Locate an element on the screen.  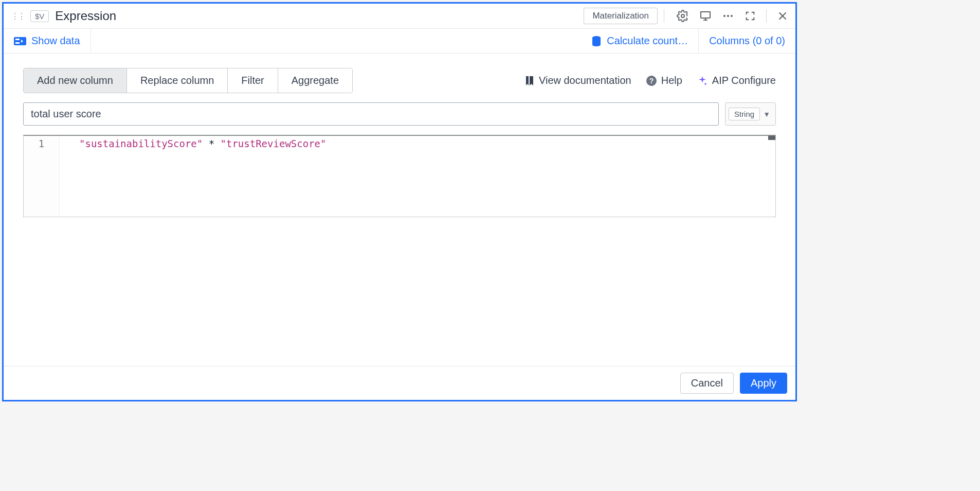
aip-configure-link: AIP Configure is located at coordinates (736, 80).